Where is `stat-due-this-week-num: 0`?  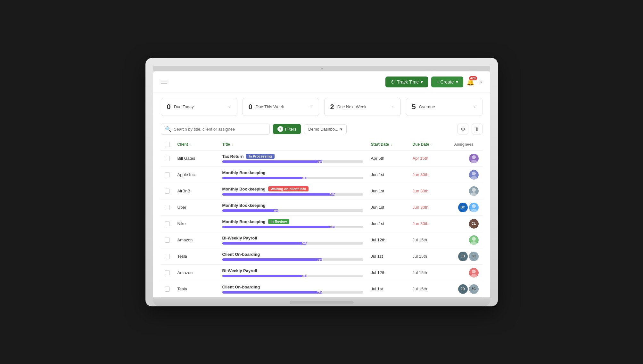
stat-due-this-week-num: 0 is located at coordinates (251, 107).